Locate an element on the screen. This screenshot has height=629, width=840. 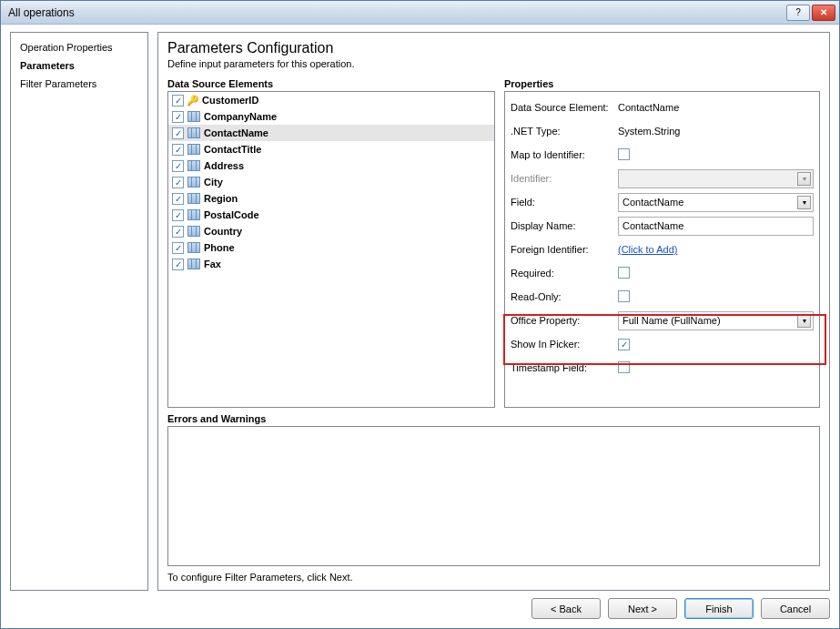
data-source-label: ContactTitle is located at coordinates (233, 149).